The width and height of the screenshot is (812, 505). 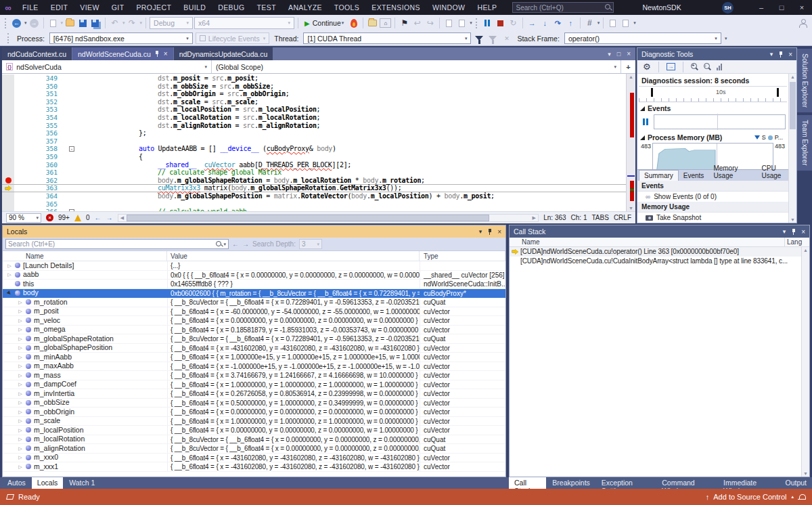 I want to click on search-forward-icon: →, so click(x=246, y=244).